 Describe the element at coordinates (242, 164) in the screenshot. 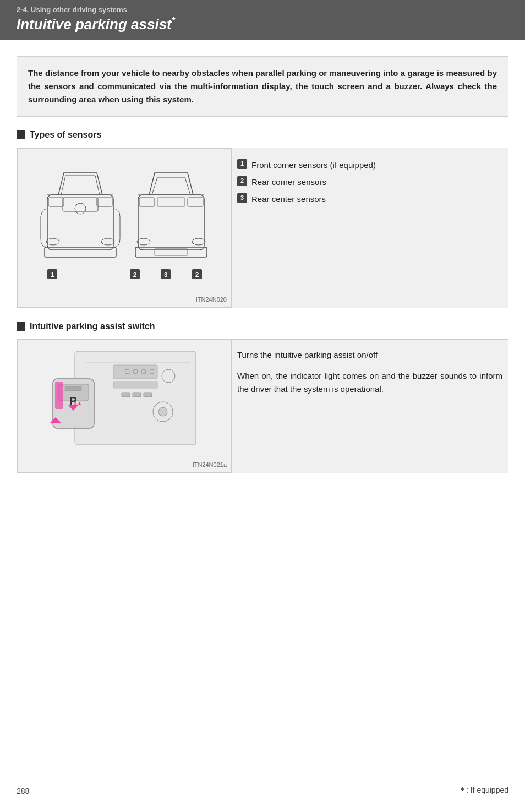

I see `sensor-badge-1: 1` at that location.